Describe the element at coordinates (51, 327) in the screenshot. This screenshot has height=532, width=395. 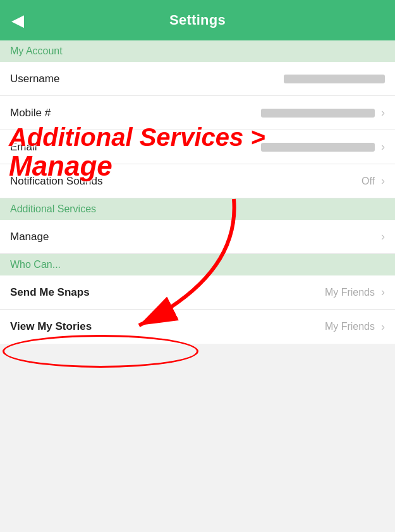
I see `view-my-stories-label: View My Stories` at that location.